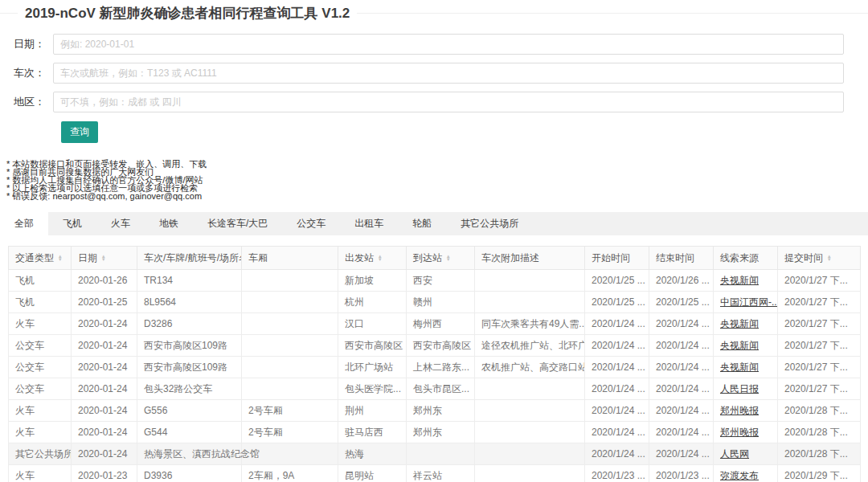 This screenshot has height=482, width=868. What do you see at coordinates (422, 223) in the screenshot?
I see `tab-item: 轮船` at bounding box center [422, 223].